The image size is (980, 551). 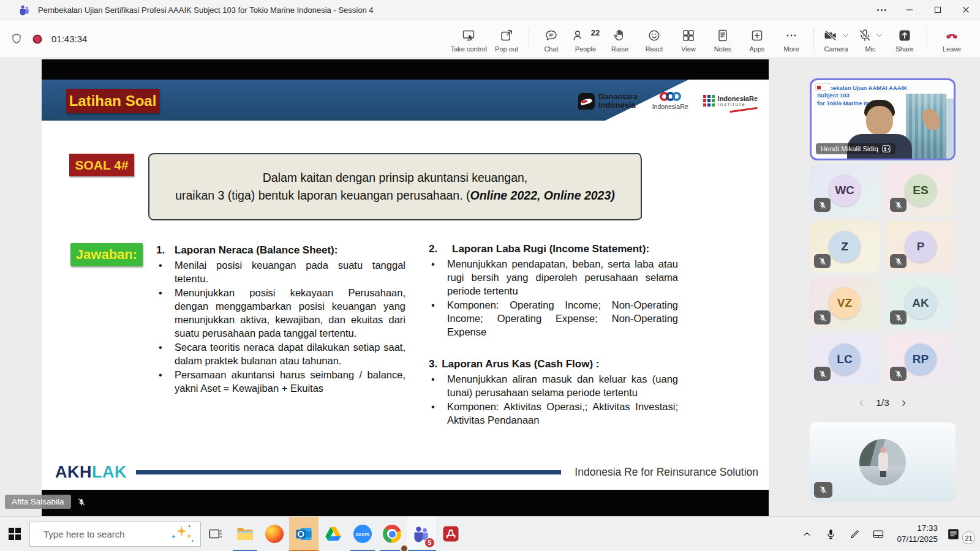 What do you see at coordinates (878, 534) in the screenshot?
I see `tray-touchpad-icon` at bounding box center [878, 534].